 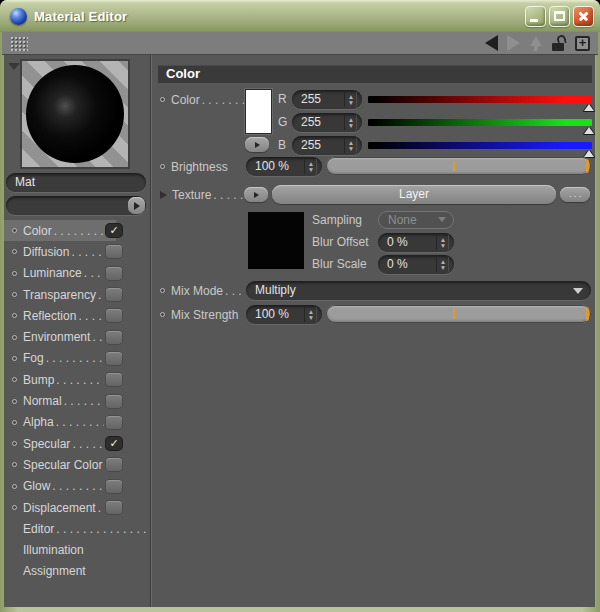 I want to click on sidebar-item-illumination: Illumination, so click(x=77, y=550).